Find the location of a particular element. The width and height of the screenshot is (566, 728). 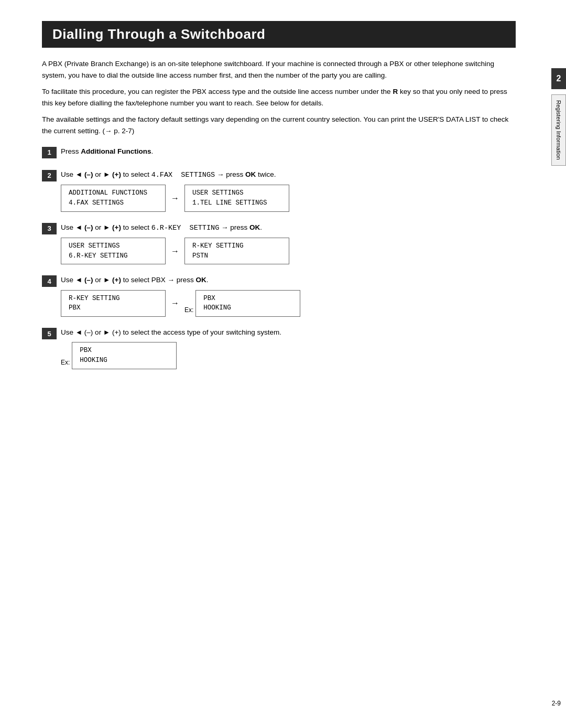

step-2-number: 2 is located at coordinates (49, 176).